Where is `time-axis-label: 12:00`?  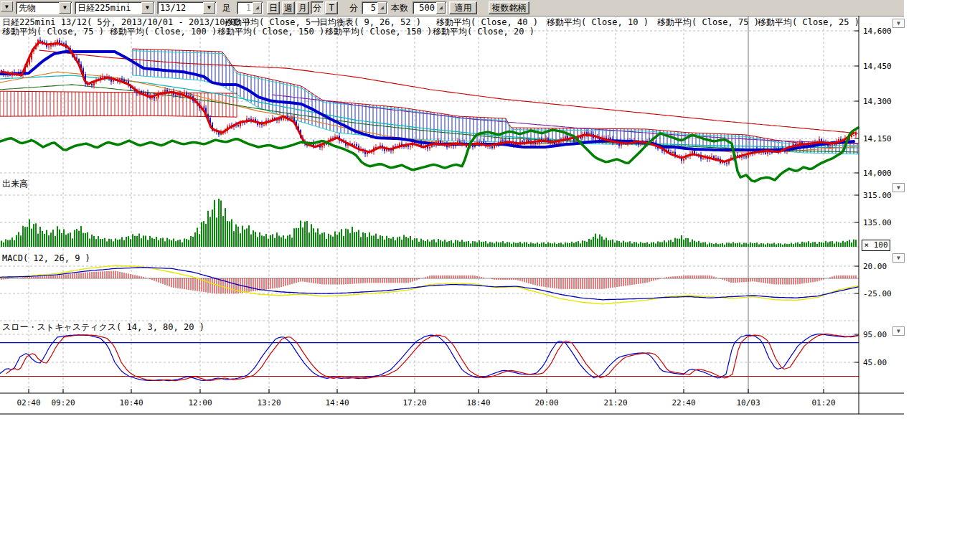
time-axis-label: 12:00 is located at coordinates (199, 403).